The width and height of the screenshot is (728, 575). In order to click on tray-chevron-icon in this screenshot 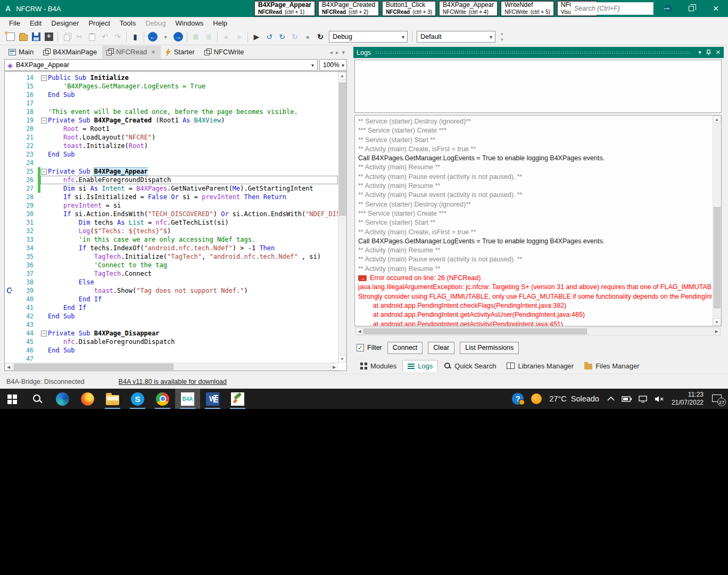, I will do `click(611, 399)`.